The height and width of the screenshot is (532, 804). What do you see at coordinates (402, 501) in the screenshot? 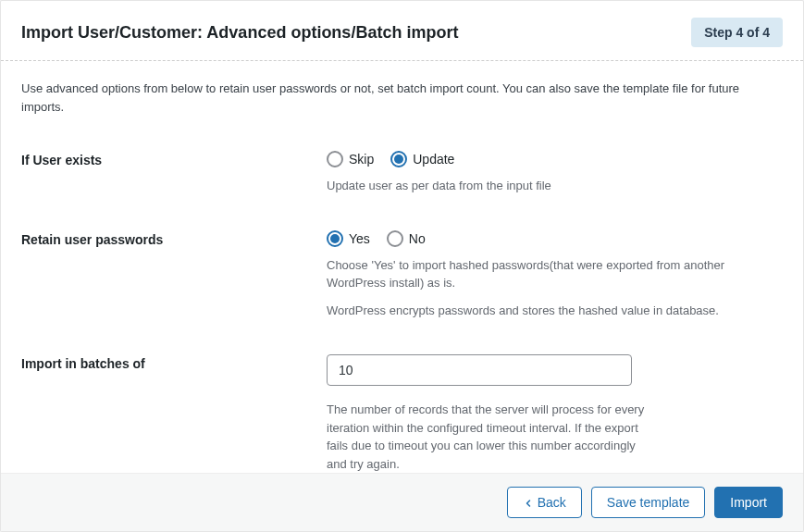
I see `panel-footer: Back Save template Import` at bounding box center [402, 501].